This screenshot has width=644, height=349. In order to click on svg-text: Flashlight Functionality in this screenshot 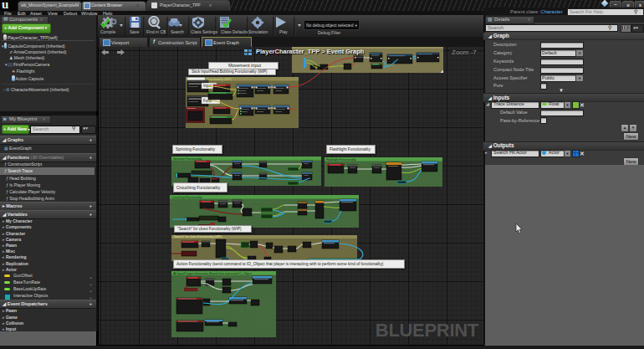, I will do `click(341, 160)`.